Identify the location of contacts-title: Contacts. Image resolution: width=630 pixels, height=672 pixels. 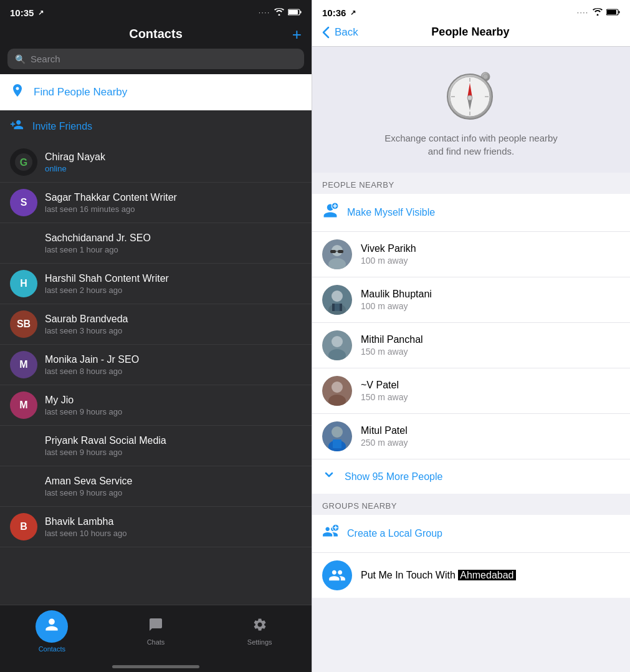
(156, 34).